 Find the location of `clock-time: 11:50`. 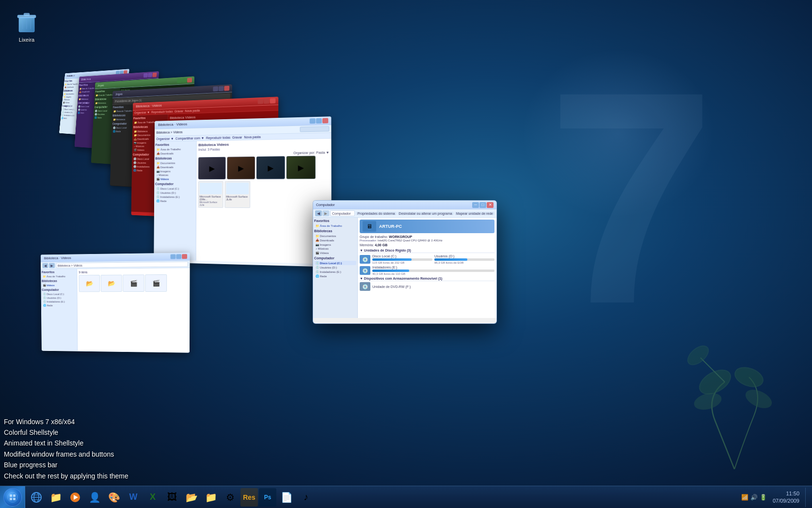

clock-time: 11:50 is located at coordinates (786, 493).